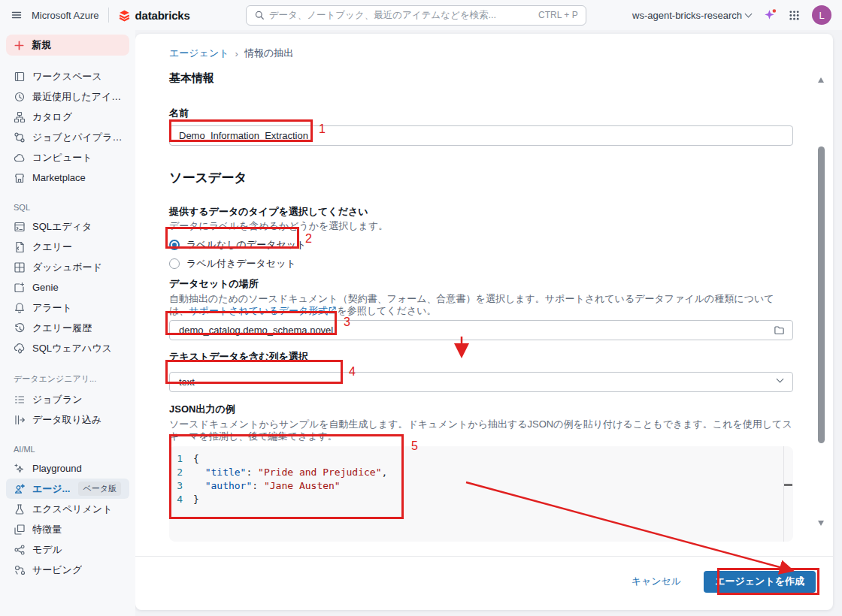  What do you see at coordinates (481, 382) in the screenshot?
I see `text-column-value` at bounding box center [481, 382].